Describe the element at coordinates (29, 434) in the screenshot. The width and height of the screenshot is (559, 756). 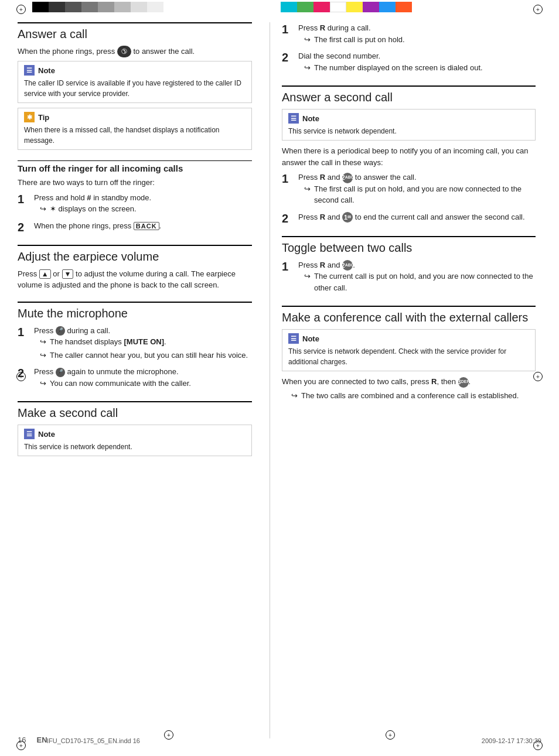
I see `note-icon-2: ☰` at that location.